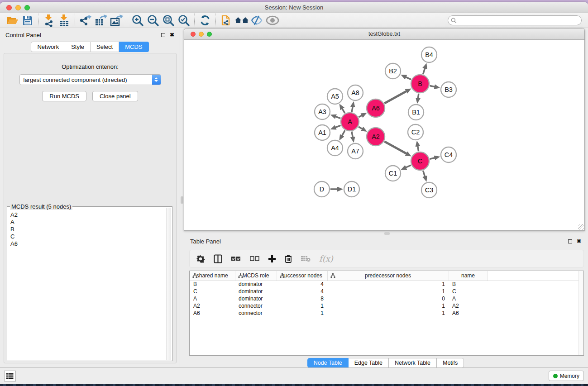  Describe the element at coordinates (48, 47) in the screenshot. I see `tab-network: Network` at that location.